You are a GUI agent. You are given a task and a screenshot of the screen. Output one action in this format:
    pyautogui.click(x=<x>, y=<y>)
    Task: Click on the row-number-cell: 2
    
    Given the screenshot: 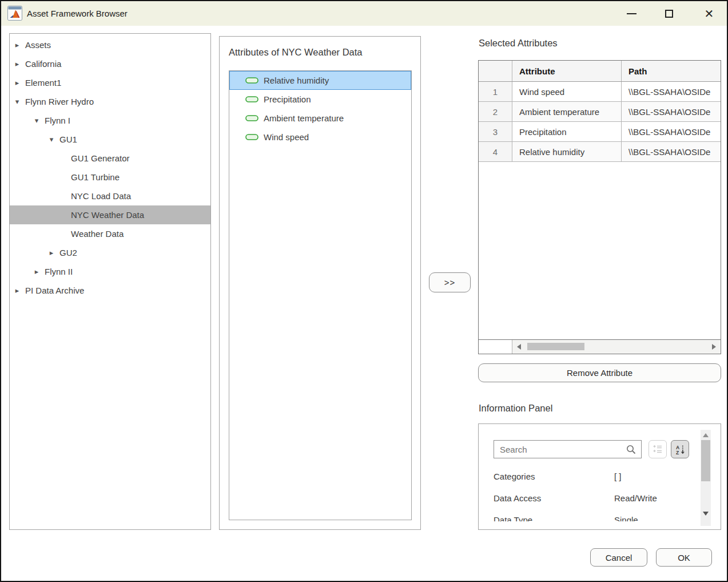 What is the action you would take?
    pyautogui.click(x=495, y=112)
    